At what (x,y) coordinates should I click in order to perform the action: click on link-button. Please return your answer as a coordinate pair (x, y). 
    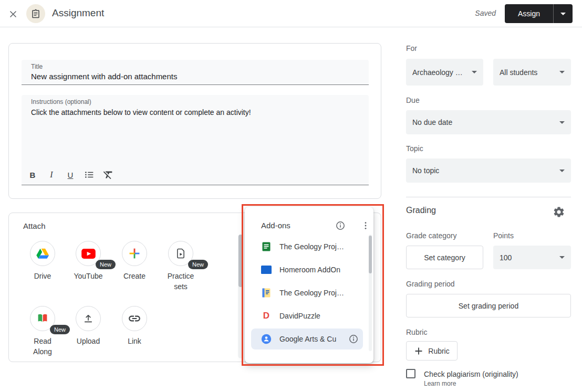
    Looking at the image, I should click on (134, 319).